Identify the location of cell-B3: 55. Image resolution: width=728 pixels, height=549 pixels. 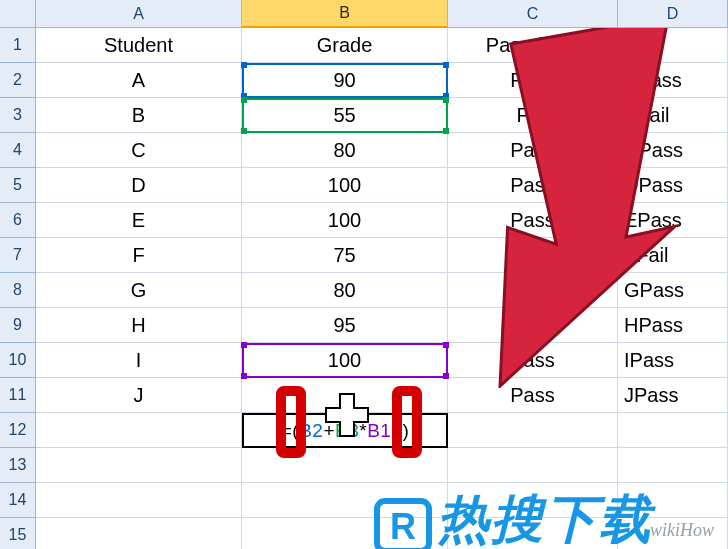
(345, 116).